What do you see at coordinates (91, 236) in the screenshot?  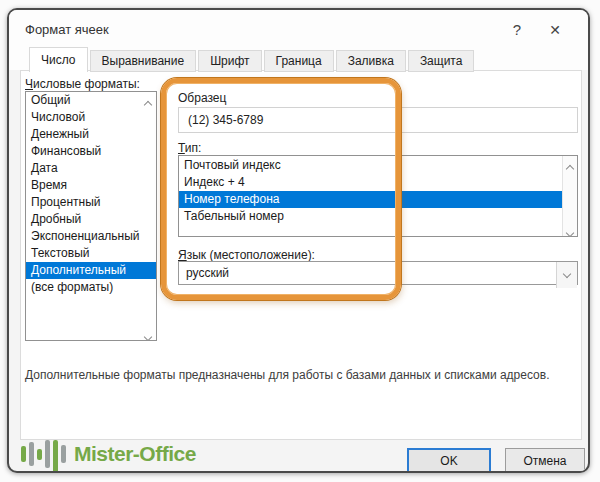 I see `list-item: Экспоненциальный` at bounding box center [91, 236].